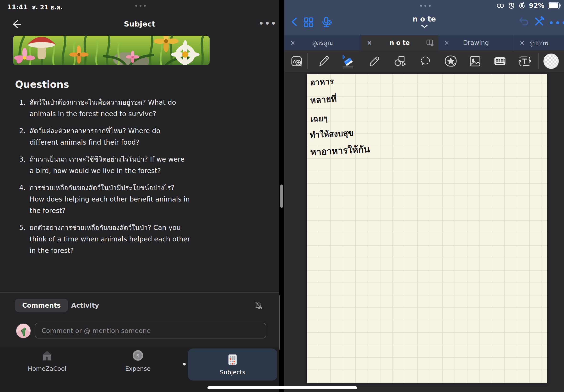 The width and height of the screenshot is (564, 392). I want to click on list-number: 3., so click(20, 165).